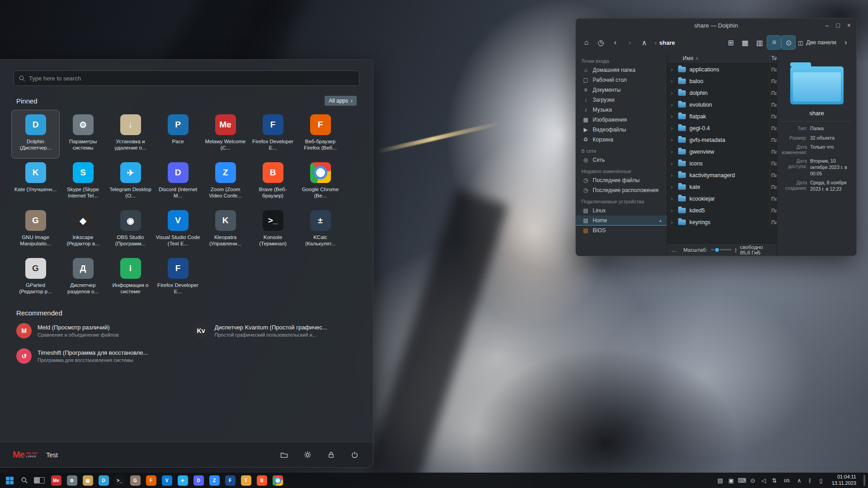  What do you see at coordinates (135, 480) in the screenshot?
I see `taskbar-gimp: G` at bounding box center [135, 480].